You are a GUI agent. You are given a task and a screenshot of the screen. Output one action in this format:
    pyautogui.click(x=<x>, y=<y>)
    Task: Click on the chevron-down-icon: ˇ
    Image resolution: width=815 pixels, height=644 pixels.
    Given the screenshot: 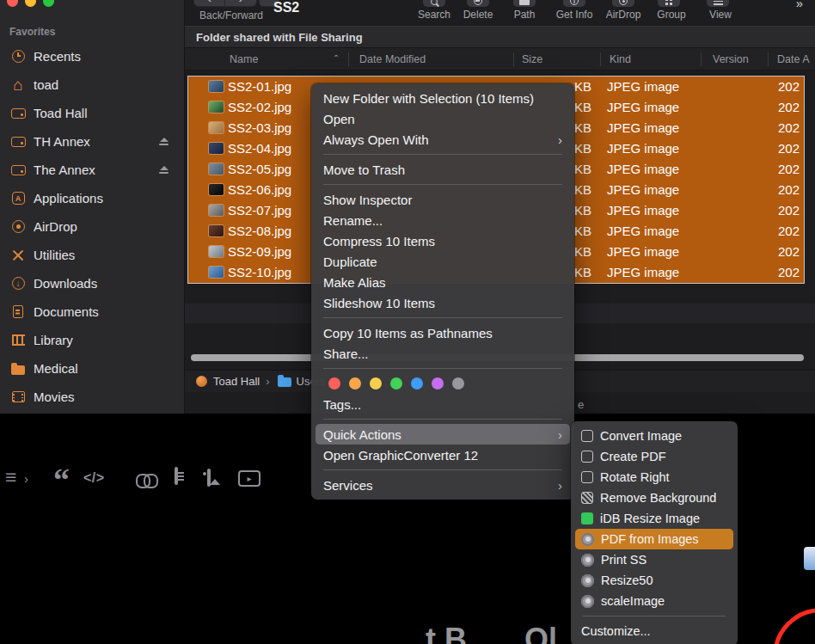 What is the action you would take?
    pyautogui.click(x=732, y=3)
    